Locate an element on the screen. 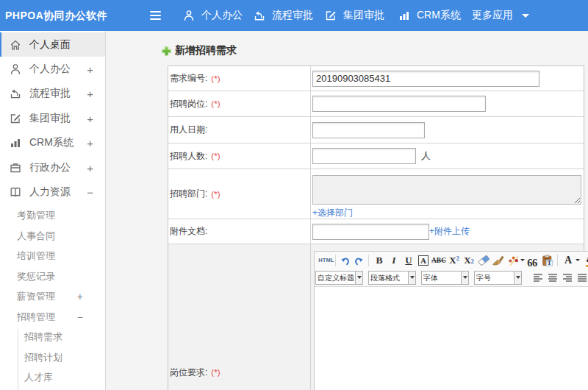 Image resolution: width=588 pixels, height=390 pixels. form-value-cell: 人 is located at coordinates (447, 156).